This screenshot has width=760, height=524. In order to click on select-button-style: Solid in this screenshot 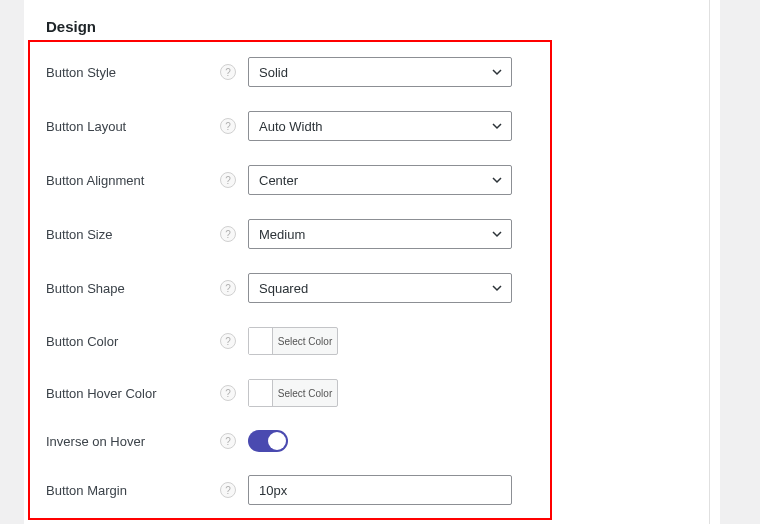, I will do `click(380, 72)`.